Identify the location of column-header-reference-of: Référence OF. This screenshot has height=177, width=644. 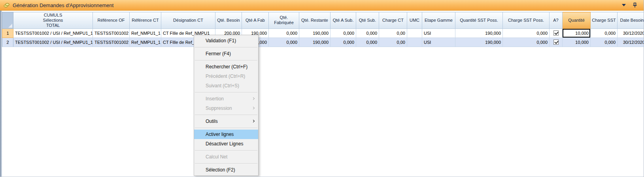
(111, 21).